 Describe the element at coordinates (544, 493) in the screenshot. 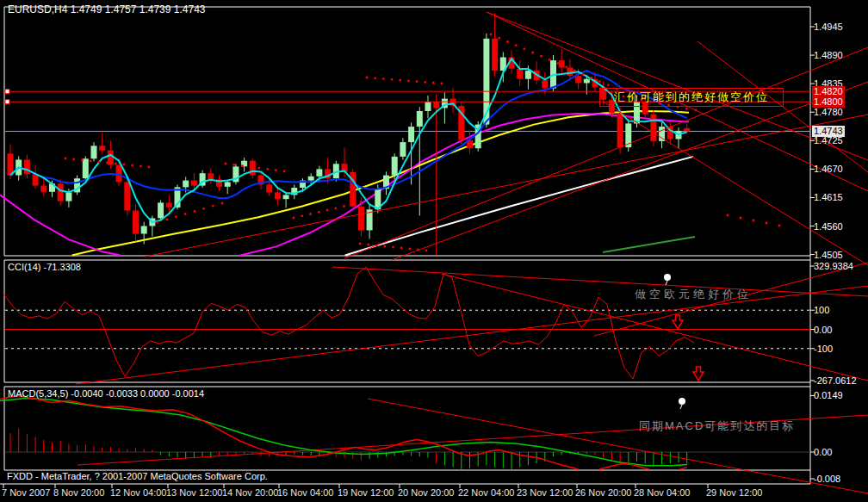

I see `time-axis-label: 23 Nov 12:00` at that location.